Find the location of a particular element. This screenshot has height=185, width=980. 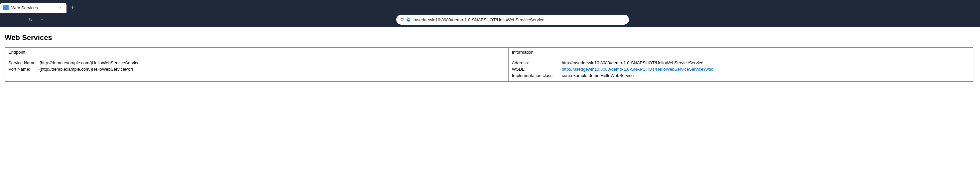

new-tab-button: + is located at coordinates (72, 7).